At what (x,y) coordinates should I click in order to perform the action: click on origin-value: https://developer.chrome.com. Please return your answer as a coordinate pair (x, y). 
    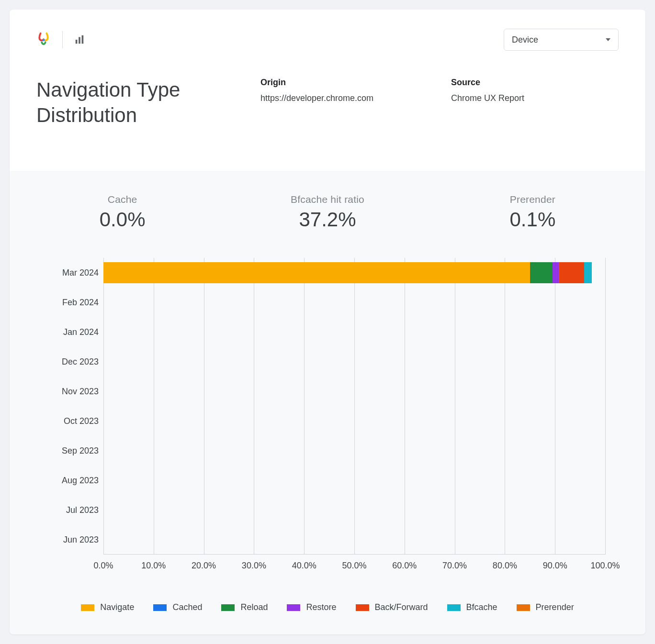
    Looking at the image, I should click on (344, 99).